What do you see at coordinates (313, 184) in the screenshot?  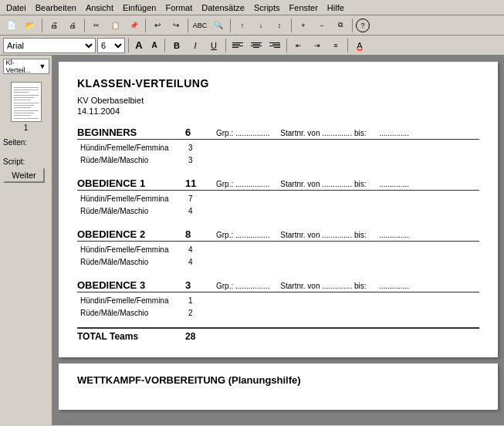 I see `section-obedience1-grp: Grp.: ................ Startnr. von ....…` at bounding box center [313, 184].